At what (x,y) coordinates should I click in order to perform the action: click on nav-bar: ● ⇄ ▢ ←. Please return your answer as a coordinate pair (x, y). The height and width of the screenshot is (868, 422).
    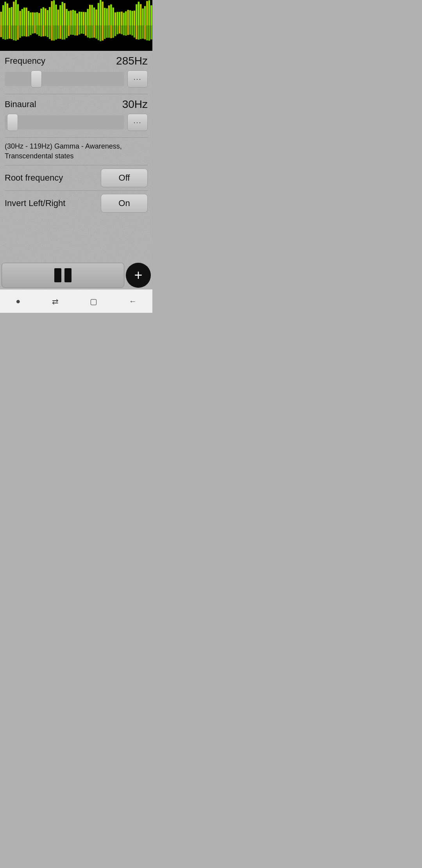
    Looking at the image, I should click on (76, 301).